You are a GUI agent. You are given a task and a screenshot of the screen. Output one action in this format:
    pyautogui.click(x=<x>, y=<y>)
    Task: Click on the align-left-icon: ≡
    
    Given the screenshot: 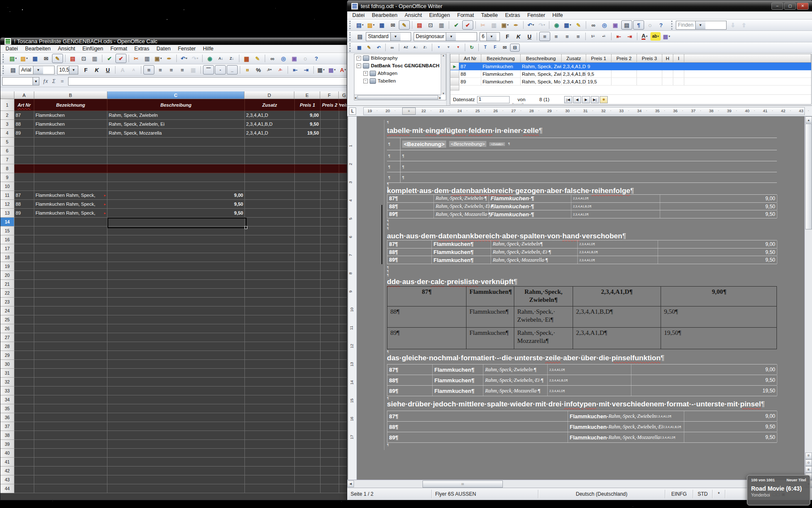 What is the action you would take?
    pyautogui.click(x=545, y=36)
    